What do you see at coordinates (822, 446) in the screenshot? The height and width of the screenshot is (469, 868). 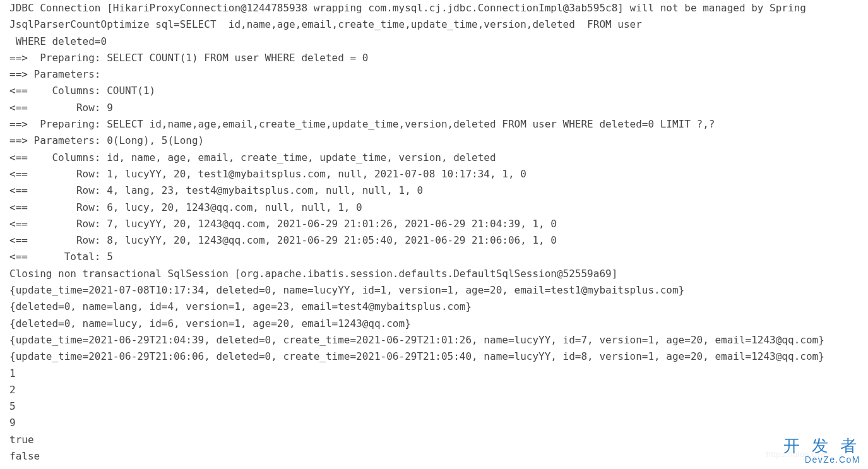 I see `brand-top: 开 发 者` at bounding box center [822, 446].